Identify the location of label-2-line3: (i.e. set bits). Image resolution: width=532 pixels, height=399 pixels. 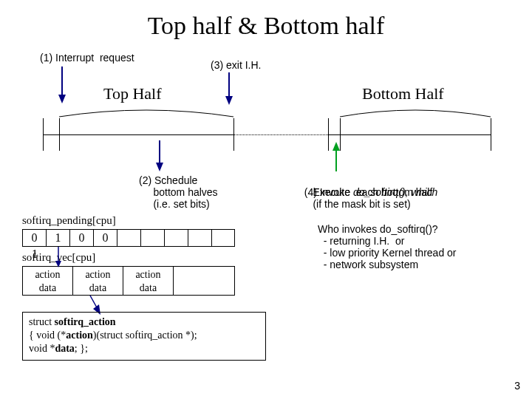
(174, 204).